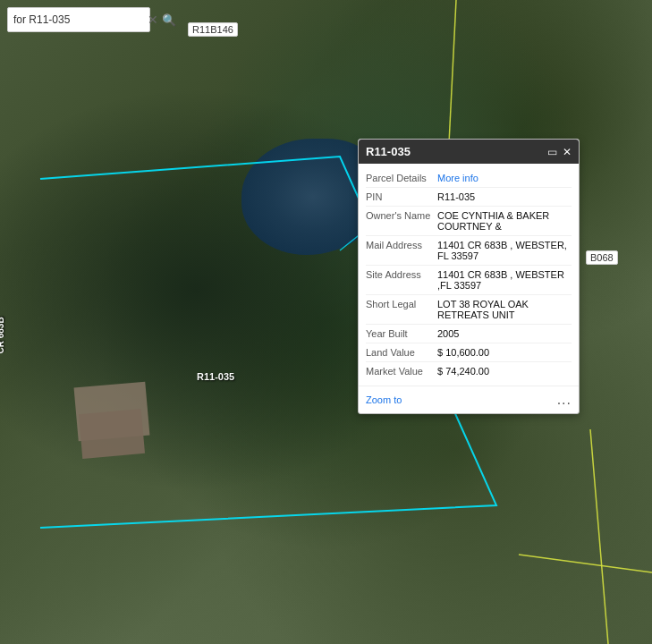  Describe the element at coordinates (402, 334) in the screenshot. I see `label-year-built: Year Built` at that location.